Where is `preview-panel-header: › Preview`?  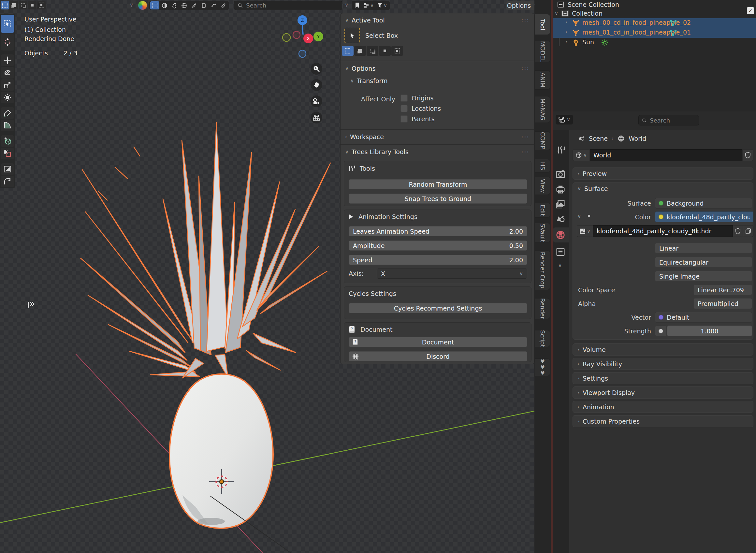 preview-panel-header: › Preview is located at coordinates (663, 173).